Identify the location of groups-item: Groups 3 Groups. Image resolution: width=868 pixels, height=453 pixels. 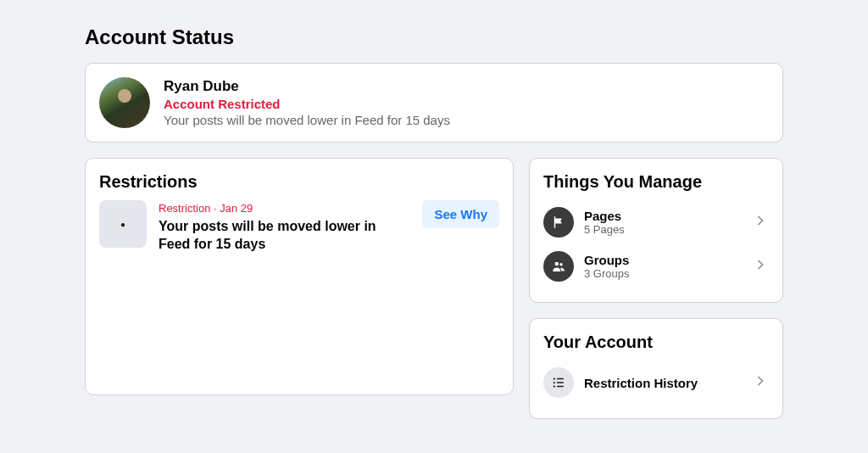
(656, 266).